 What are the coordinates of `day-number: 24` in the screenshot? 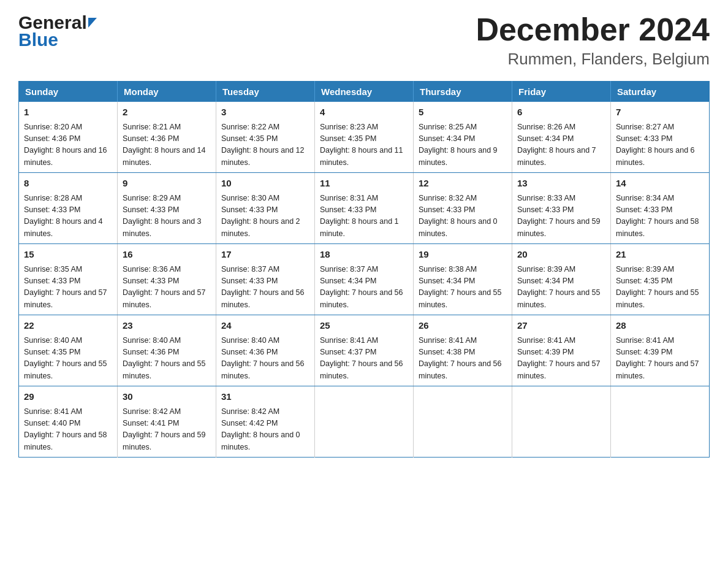 It's located at (265, 326).